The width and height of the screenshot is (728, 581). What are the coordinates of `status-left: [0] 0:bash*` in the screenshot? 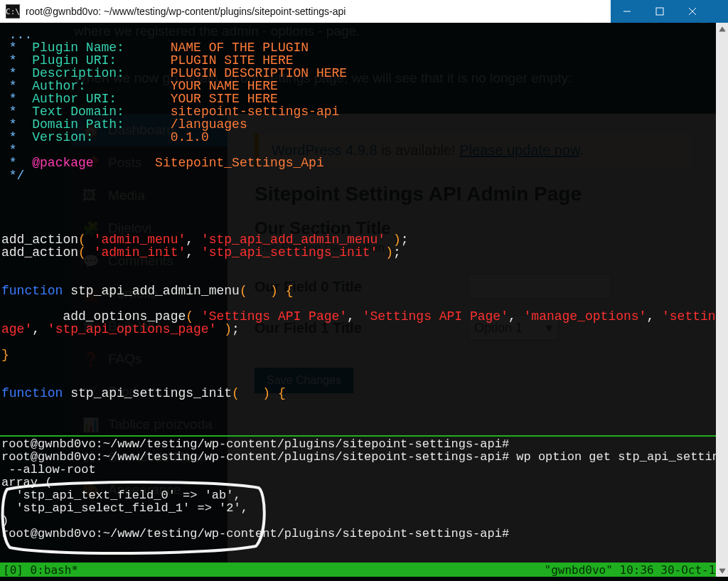 It's located at (39, 570).